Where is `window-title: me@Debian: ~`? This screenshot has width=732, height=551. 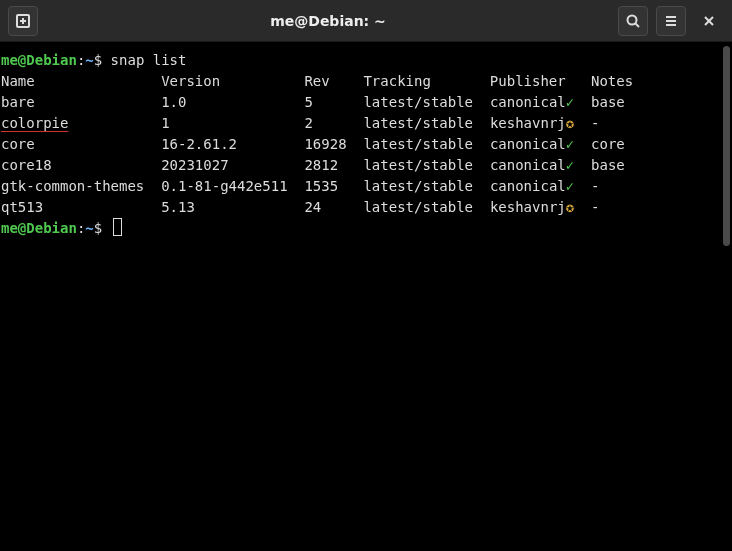
window-title: me@Debian: ~ is located at coordinates (328, 21).